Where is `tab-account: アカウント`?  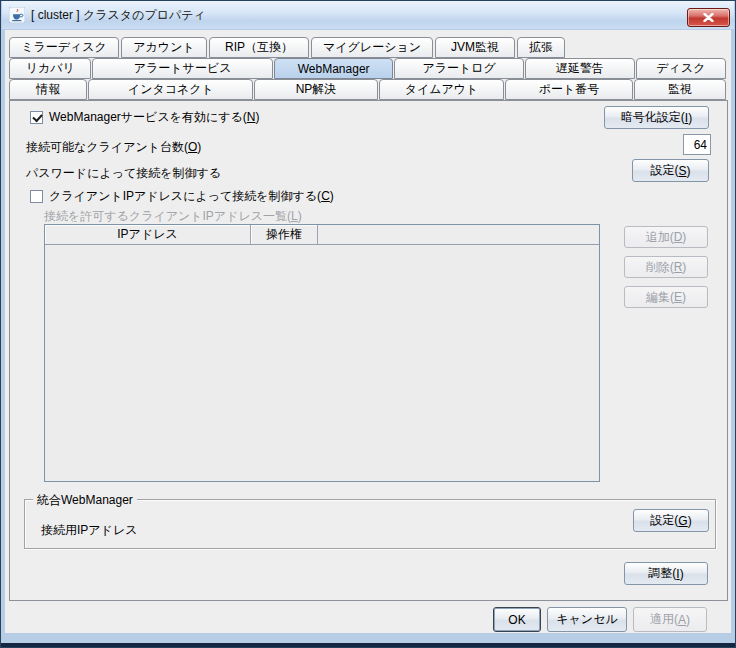 tab-account: アカウント is located at coordinates (164, 48).